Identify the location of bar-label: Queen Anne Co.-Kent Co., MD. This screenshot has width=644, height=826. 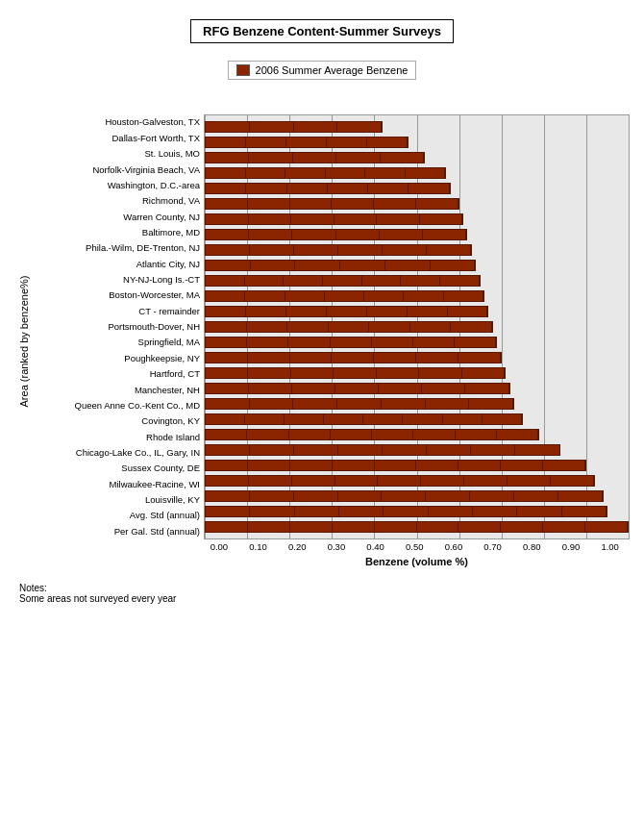
(117, 406).